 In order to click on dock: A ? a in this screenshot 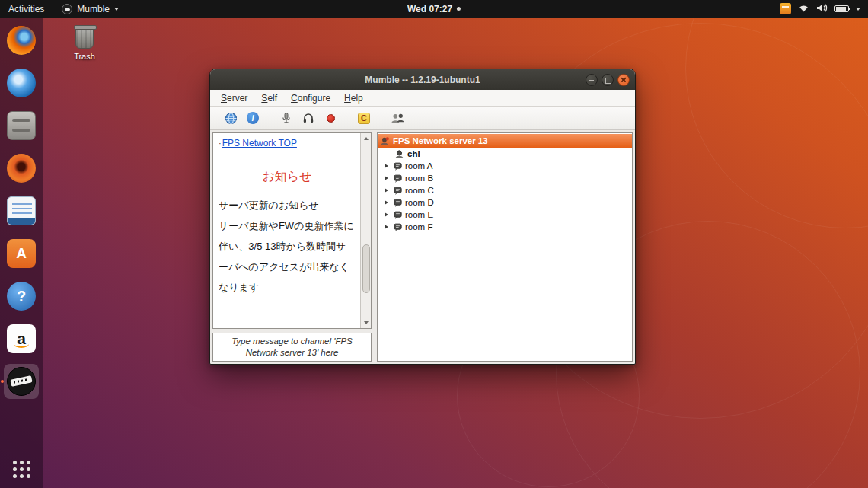, I will do `click(21, 253)`.